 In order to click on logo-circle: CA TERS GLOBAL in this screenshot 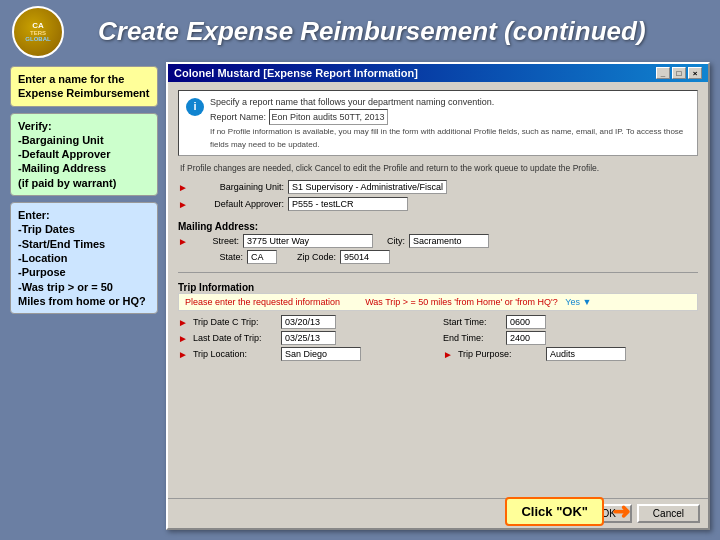, I will do `click(38, 32)`.